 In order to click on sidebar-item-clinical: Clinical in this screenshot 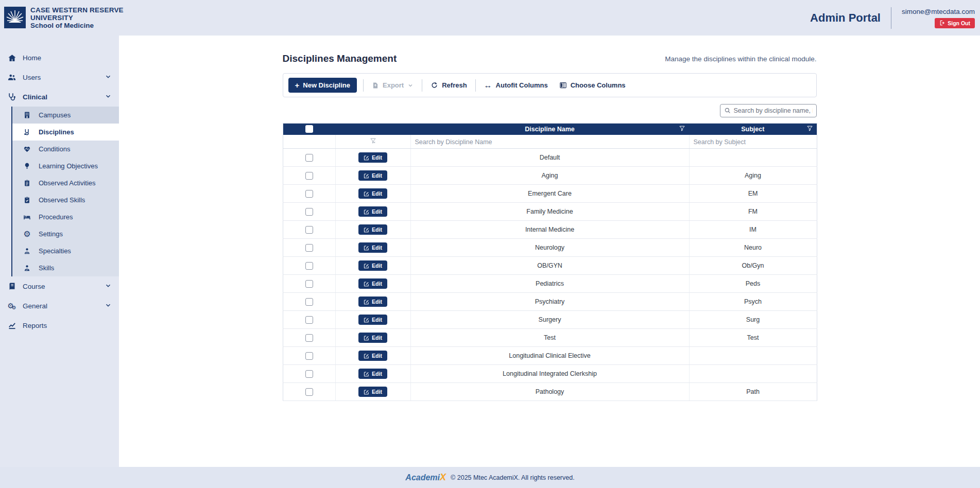, I will do `click(60, 97)`.